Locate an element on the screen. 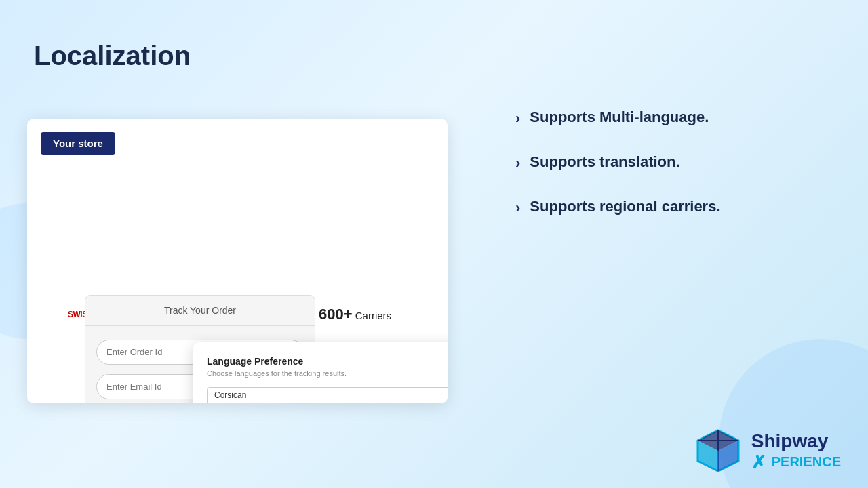 Image resolution: width=868 pixels, height=488 pixels. shipway-logo: Shipway ✗ PERIENCE is located at coordinates (768, 451).